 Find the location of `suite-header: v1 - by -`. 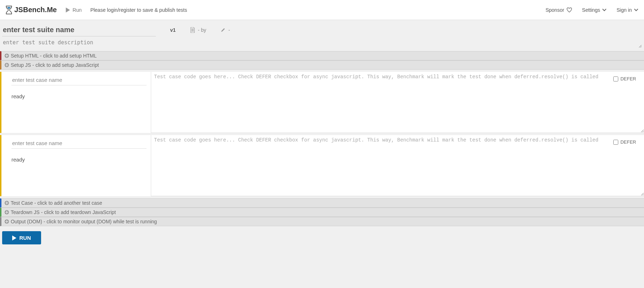

suite-header: v1 - by - is located at coordinates (322, 36).